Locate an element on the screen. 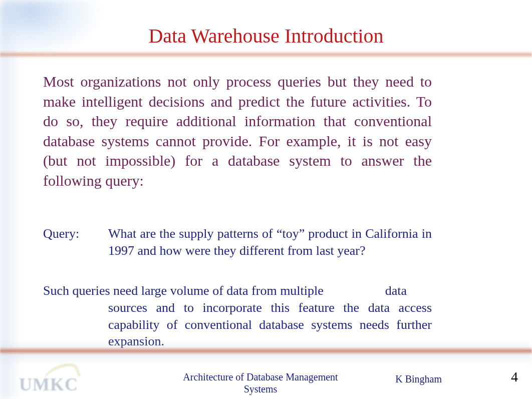 This screenshot has width=532, height=399. page-number: 4 is located at coordinates (514, 377).